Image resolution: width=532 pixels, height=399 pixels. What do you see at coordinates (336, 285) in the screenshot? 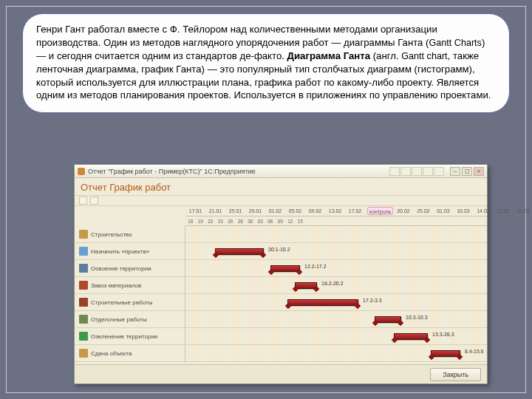
I see `task-track: 18.2-20.2` at bounding box center [336, 285].